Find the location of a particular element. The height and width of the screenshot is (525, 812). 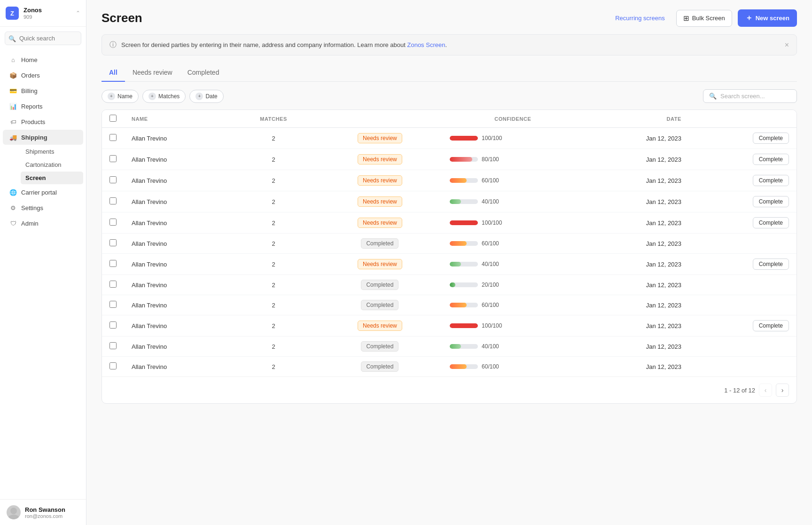

banner-close-button: × is located at coordinates (787, 45).